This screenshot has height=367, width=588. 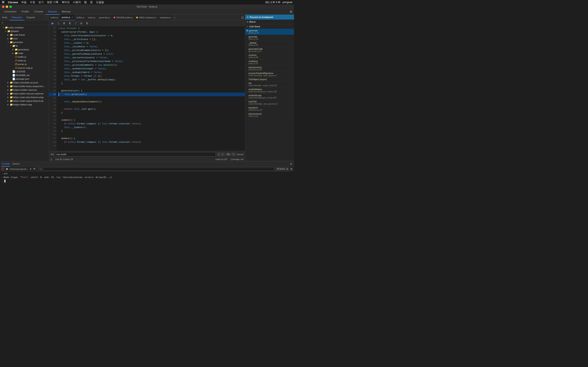 I want to click on list-item: ▶📄package.json, so click(x=24, y=79).